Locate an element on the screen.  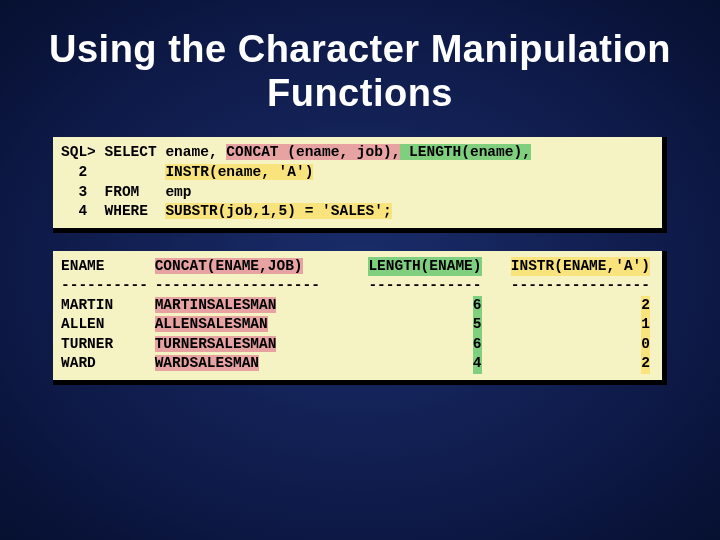
sep-3: ------------- is located at coordinates (417, 286).